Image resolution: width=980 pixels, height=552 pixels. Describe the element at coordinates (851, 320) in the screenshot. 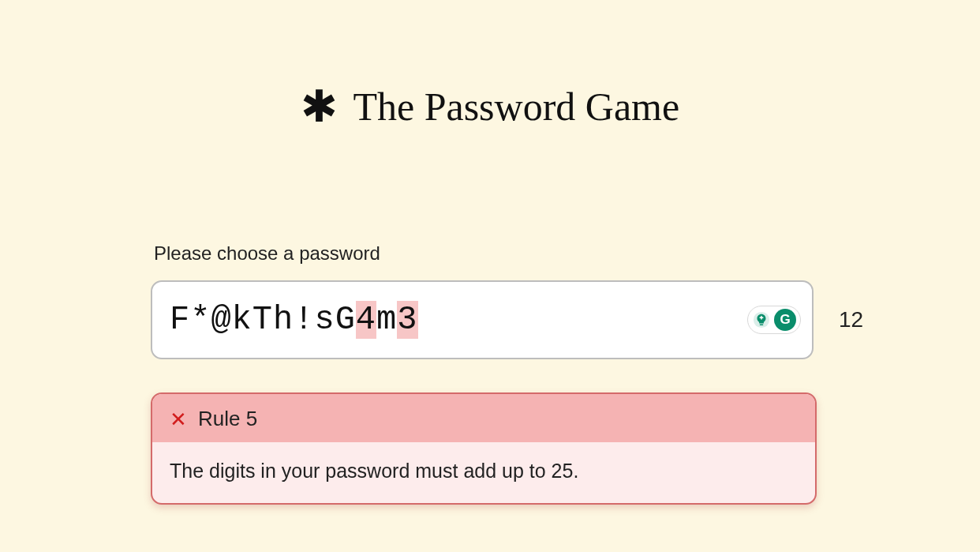

I see `char-count: 12` at that location.